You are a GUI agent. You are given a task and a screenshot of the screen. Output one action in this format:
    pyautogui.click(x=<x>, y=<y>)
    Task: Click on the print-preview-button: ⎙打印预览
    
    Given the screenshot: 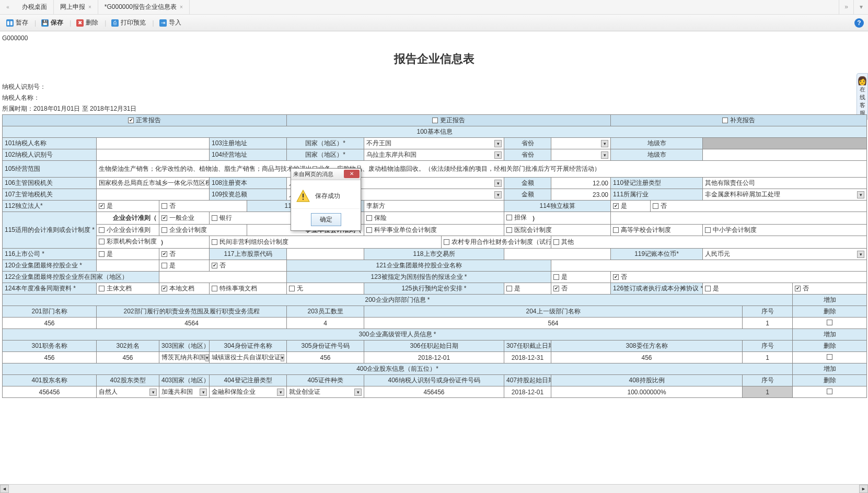 What is the action you would take?
    pyautogui.click(x=129, y=23)
    